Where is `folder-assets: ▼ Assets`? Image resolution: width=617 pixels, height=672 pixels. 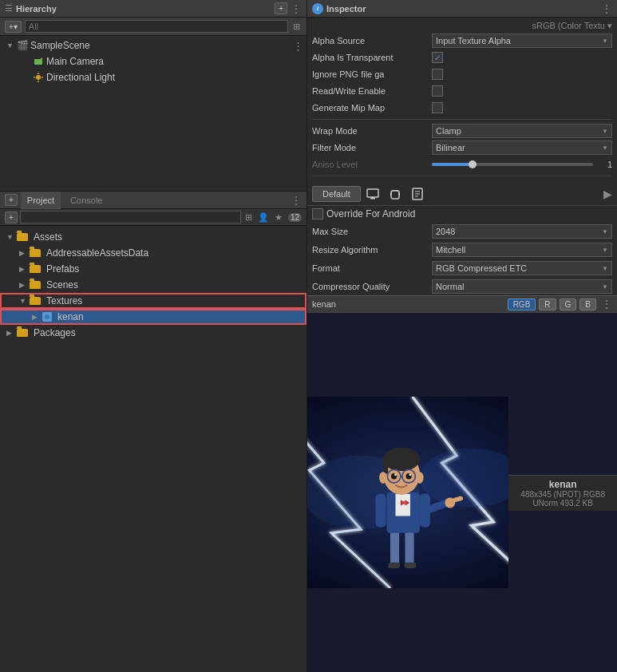 folder-assets: ▼ Assets is located at coordinates (153, 237).